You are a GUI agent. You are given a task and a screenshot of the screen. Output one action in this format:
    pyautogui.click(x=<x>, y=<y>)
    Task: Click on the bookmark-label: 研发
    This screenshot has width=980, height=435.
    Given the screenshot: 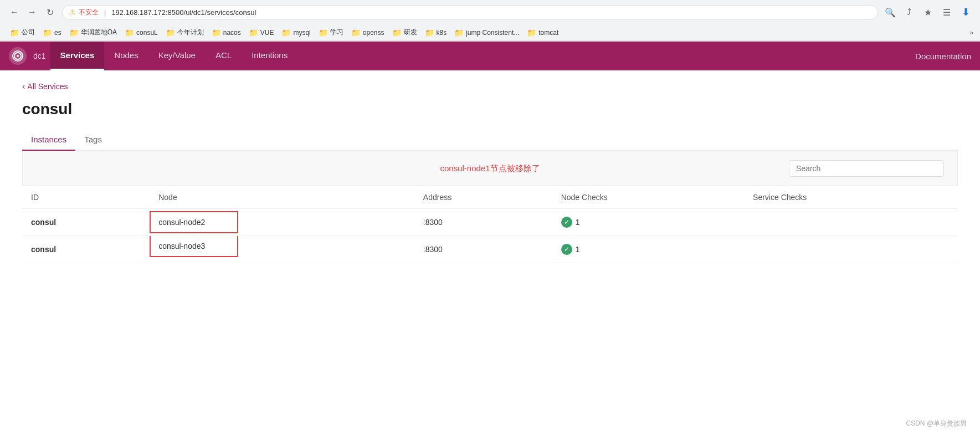 What is the action you would take?
    pyautogui.click(x=411, y=32)
    